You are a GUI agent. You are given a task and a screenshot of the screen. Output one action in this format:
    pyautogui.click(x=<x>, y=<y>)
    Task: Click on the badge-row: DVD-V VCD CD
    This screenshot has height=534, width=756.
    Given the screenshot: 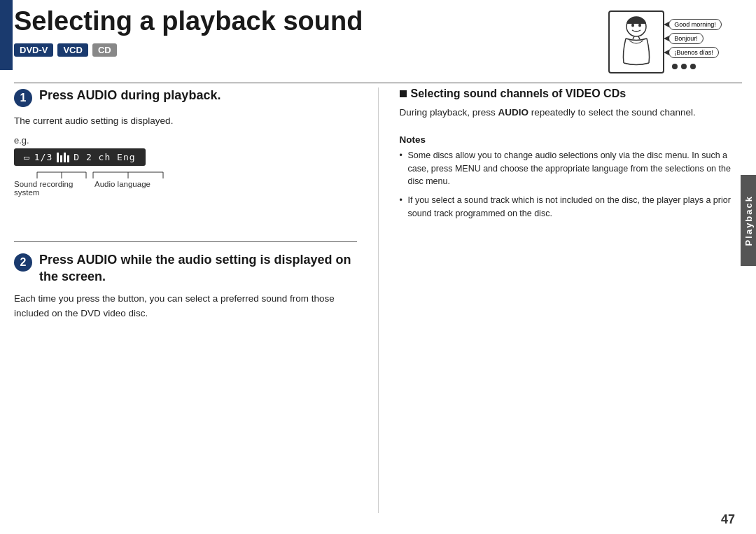 What is the action you would take?
    pyautogui.click(x=301, y=50)
    